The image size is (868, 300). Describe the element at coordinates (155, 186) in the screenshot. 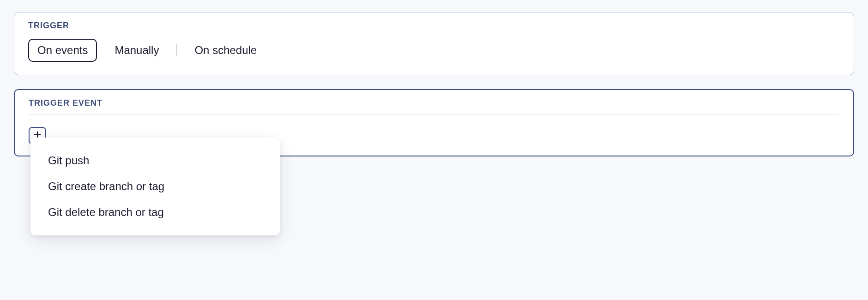

I see `dropdown-item-git-create: Git create branch or tag` at that location.